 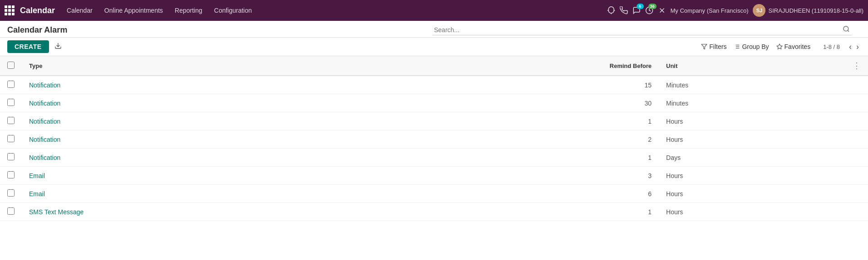 I want to click on nav-configuration: Configuration, so click(x=233, y=10).